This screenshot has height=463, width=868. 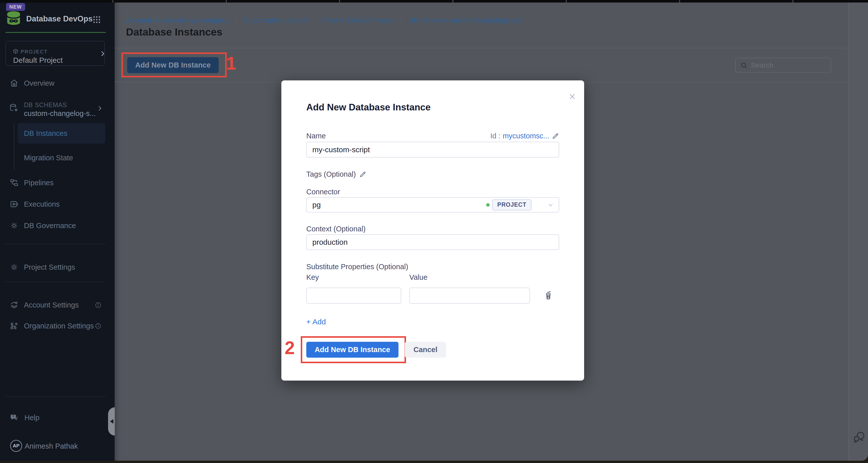 I want to click on key-input, so click(x=354, y=296).